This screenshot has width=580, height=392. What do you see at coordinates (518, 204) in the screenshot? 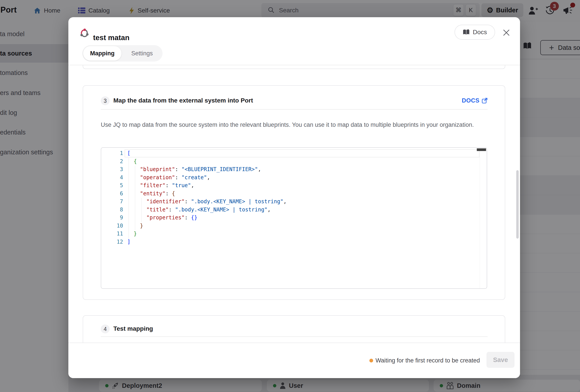
I see `modal-scrollbar-thumb` at bounding box center [518, 204].